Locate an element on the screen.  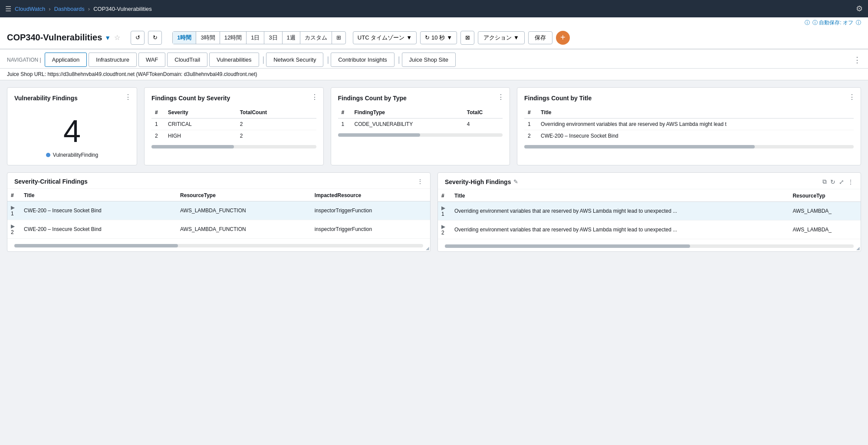
expand-row1-icon: ▶ is located at coordinates (13, 208).